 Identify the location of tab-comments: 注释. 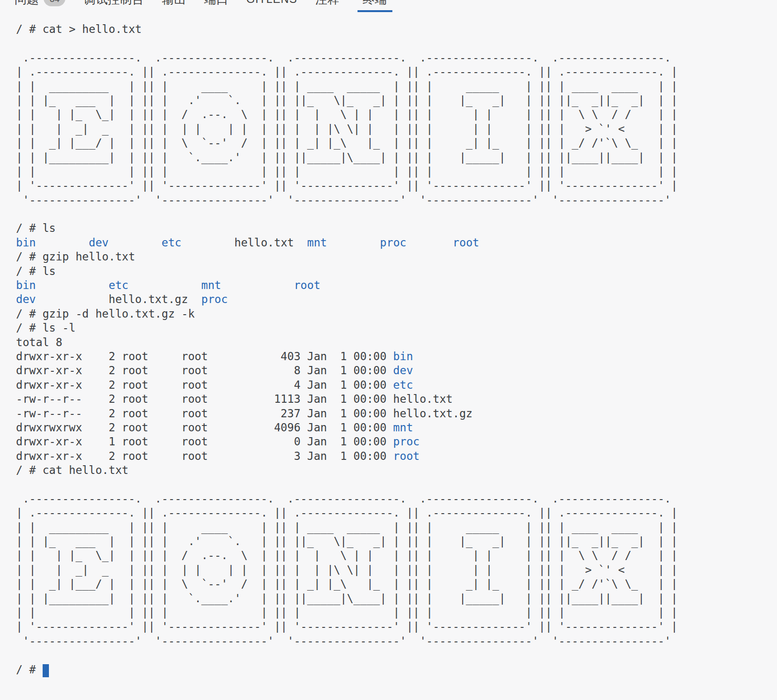
(327, 5).